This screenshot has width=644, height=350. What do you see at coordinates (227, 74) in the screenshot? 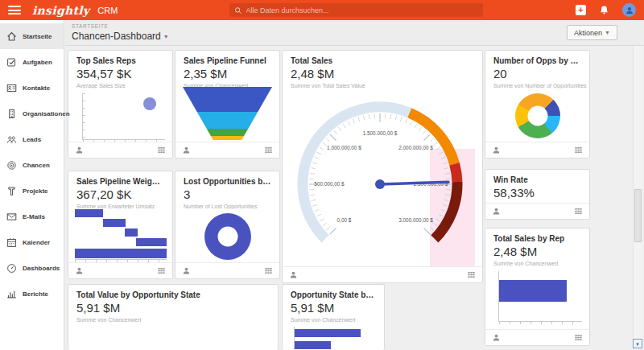
I see `card-value: 2,35 $M` at bounding box center [227, 74].